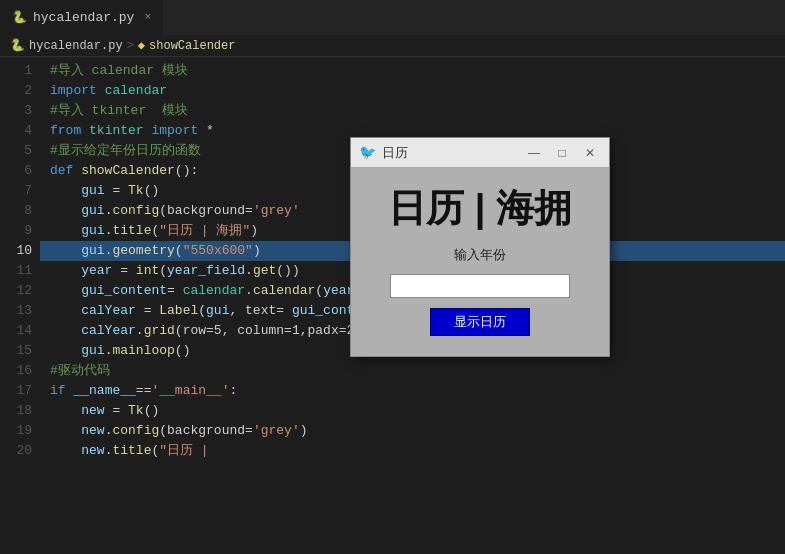  Describe the element at coordinates (184, 451) in the screenshot. I see `code-token: "日历 |` at that location.